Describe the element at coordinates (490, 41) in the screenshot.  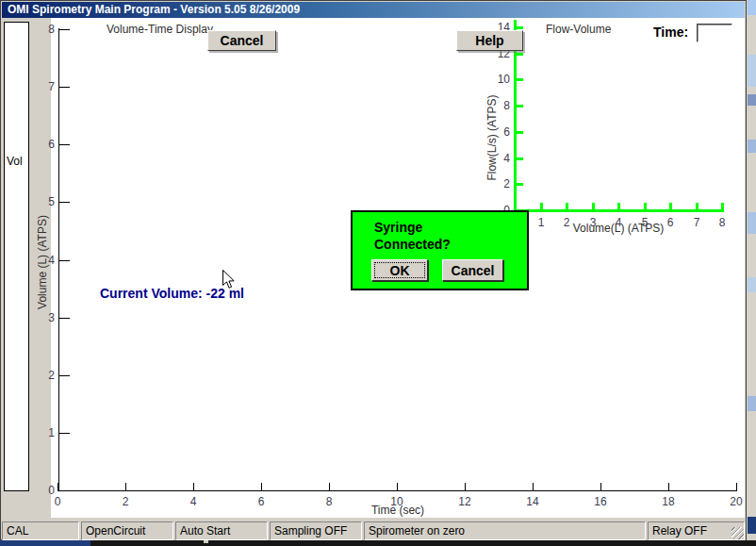
I see `help-button: Help` at that location.